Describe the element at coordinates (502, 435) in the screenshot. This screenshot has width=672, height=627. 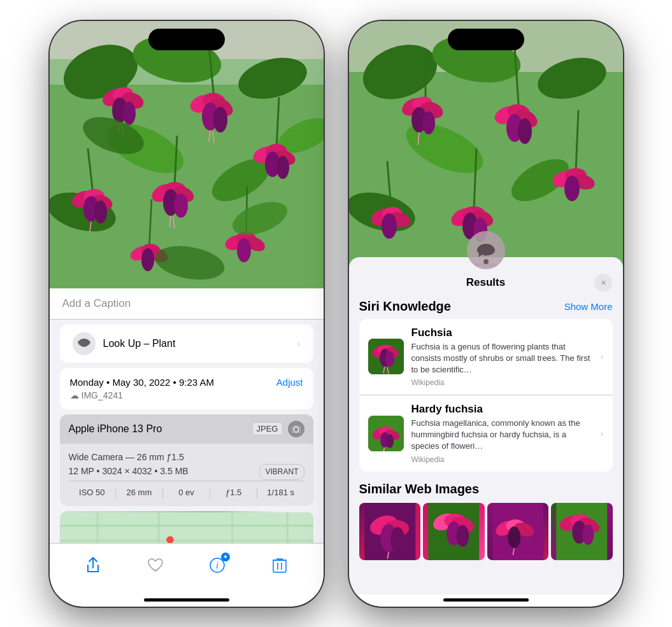
I see `hardy-desc: Fuchsia magellanica, commonly known as t…` at that location.